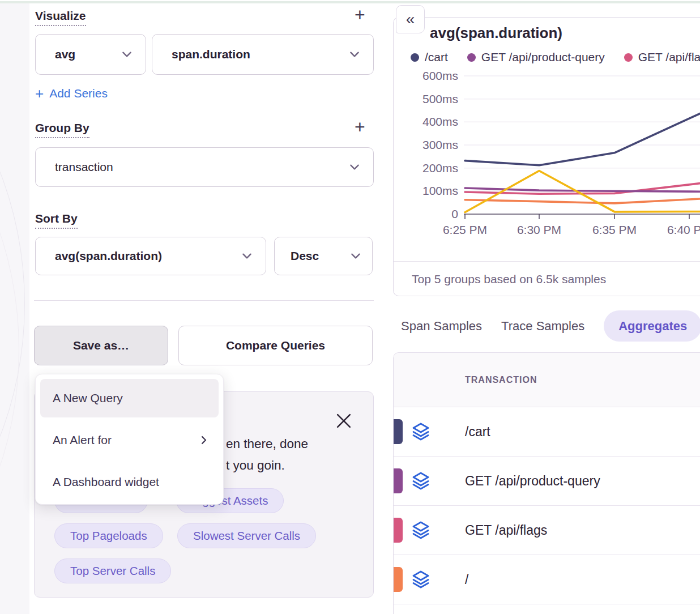  I want to click on save-menu-item: A Dashboard widget, so click(129, 482).